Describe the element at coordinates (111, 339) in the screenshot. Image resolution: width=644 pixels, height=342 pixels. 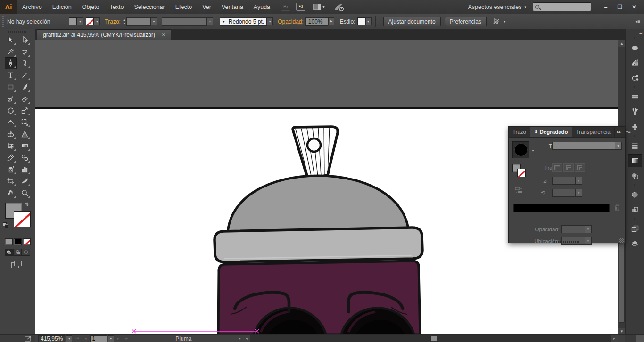
I see `artboard-dropdown-icon: ▼` at that location.